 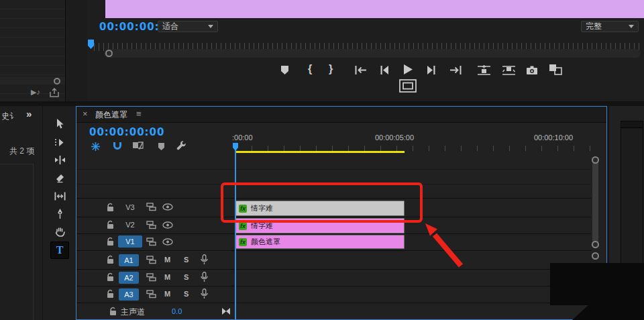 What do you see at coordinates (532, 70) in the screenshot?
I see `export-frame-button` at bounding box center [532, 70].